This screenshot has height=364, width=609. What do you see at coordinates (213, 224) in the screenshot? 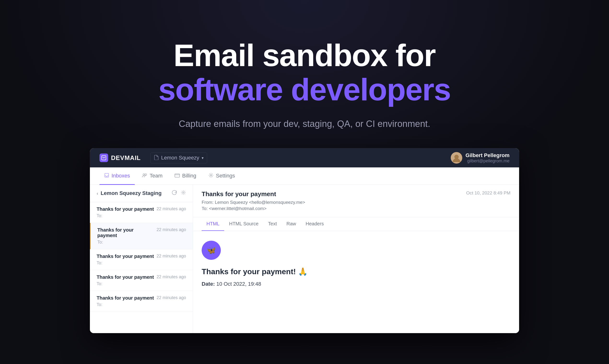
I see `view-tab-html: HTML` at bounding box center [213, 224].